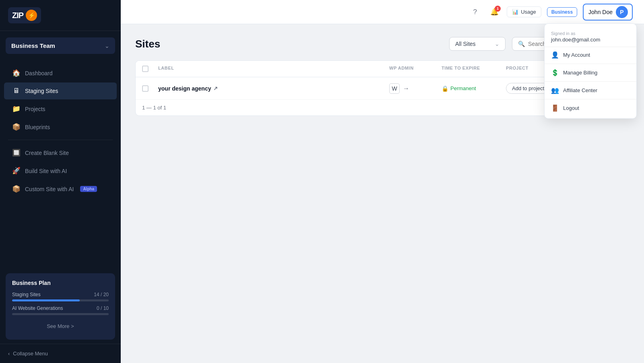  Describe the element at coordinates (590, 39) in the screenshot. I see `dropdown-email: john.doe@gmail.com` at that location.